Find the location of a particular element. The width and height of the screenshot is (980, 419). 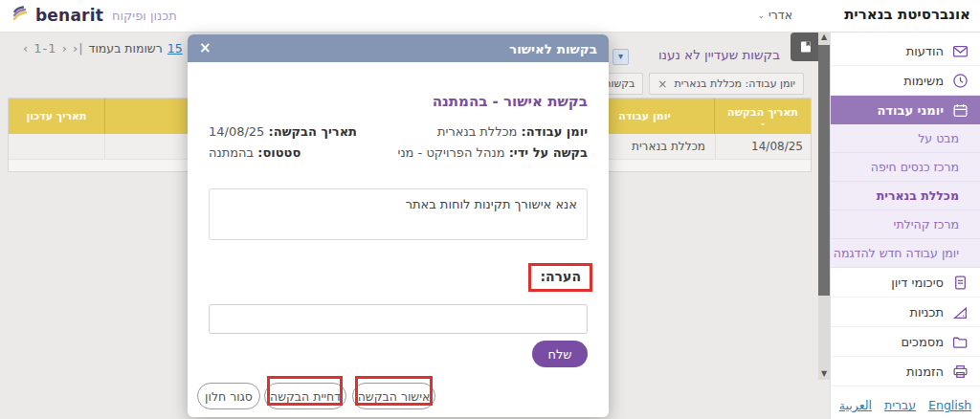

modal-header: בקשות לאישור × is located at coordinates (398, 48).